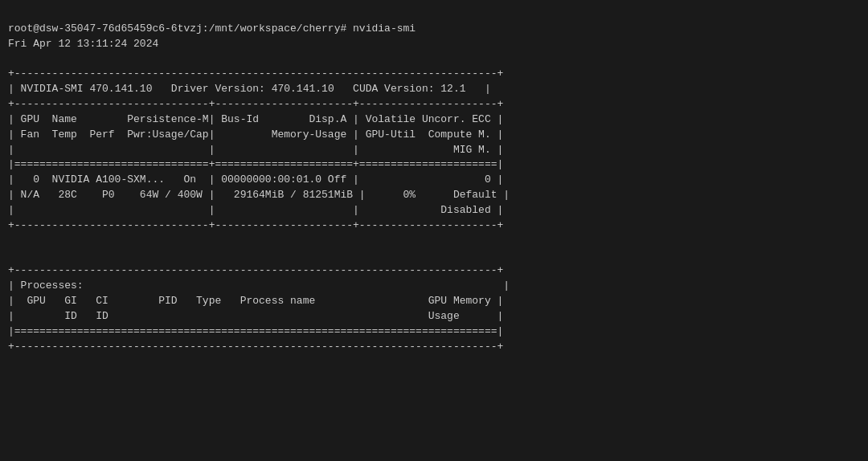  Describe the element at coordinates (249, 88) in the screenshot. I see `smi-version-line: | NVIDIA-SMI 470.141.10 Driver Version: …` at that location.